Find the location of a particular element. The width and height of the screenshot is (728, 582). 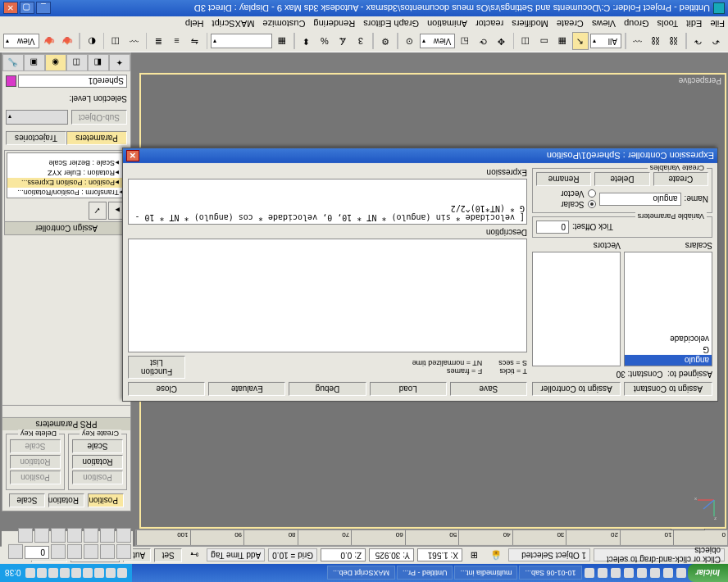

ck-rotation: Rotation is located at coordinates (98, 462).